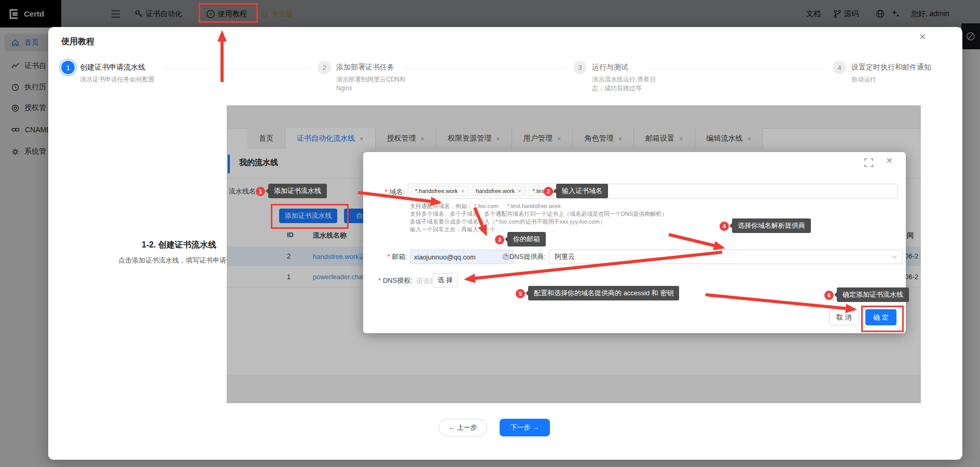 The height and width of the screenshot is (467, 980). I want to click on step-desc: 自动运行, so click(891, 80).